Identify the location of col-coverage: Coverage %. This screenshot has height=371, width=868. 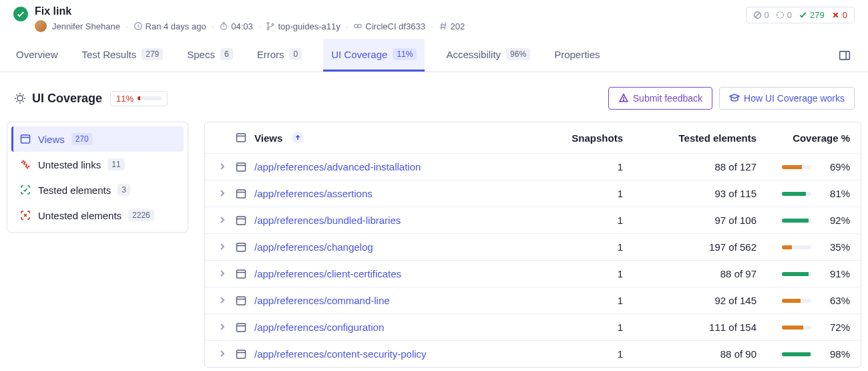
(803, 138).